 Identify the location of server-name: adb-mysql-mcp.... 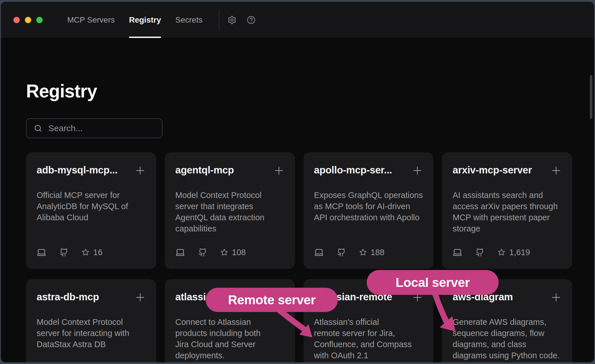
(77, 170).